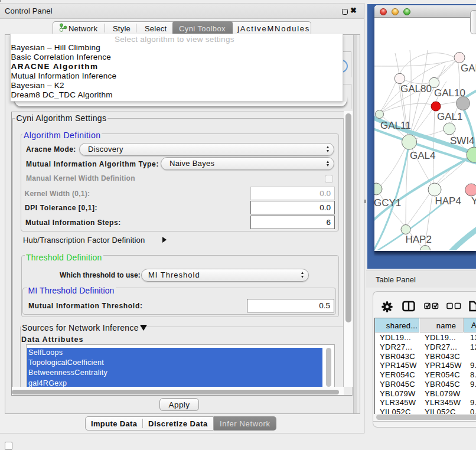 The width and height of the screenshot is (476, 450). I want to click on svg-text: Y, so click(474, 201).